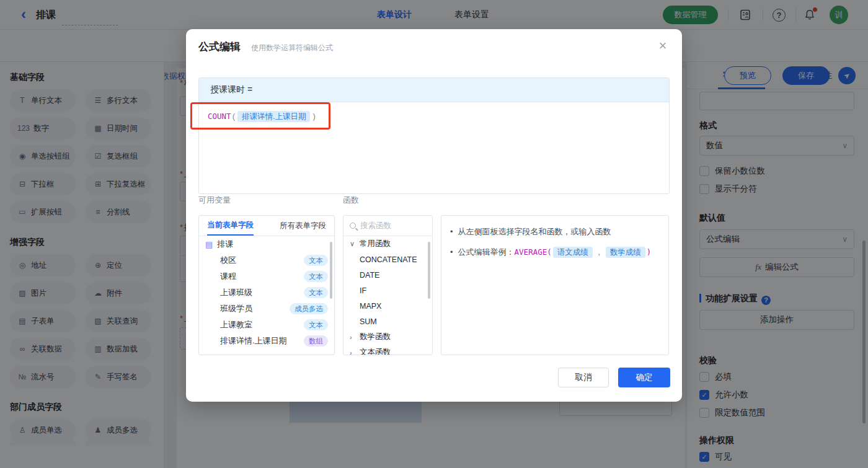 The height and width of the screenshot is (468, 868). Describe the element at coordinates (219, 47) in the screenshot. I see `modal-title: 公式编辑` at that location.